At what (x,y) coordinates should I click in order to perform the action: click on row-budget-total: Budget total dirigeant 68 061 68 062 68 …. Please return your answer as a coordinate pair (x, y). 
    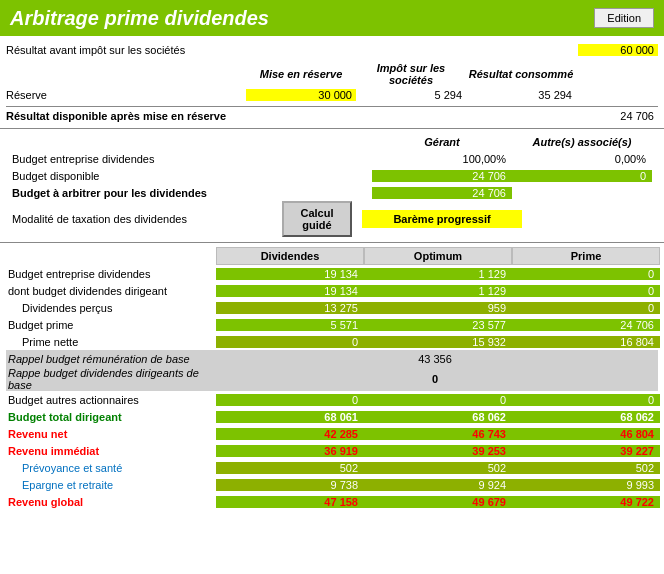
    Looking at the image, I should click on (332, 416).